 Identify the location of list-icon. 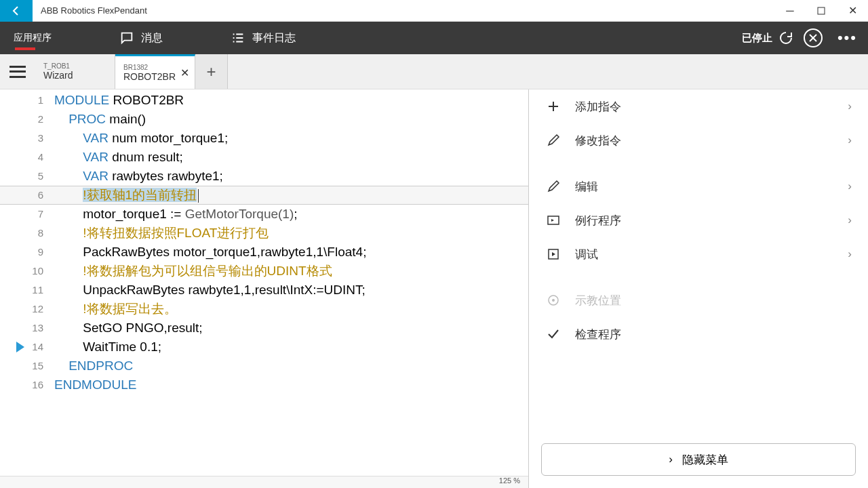
(238, 38).